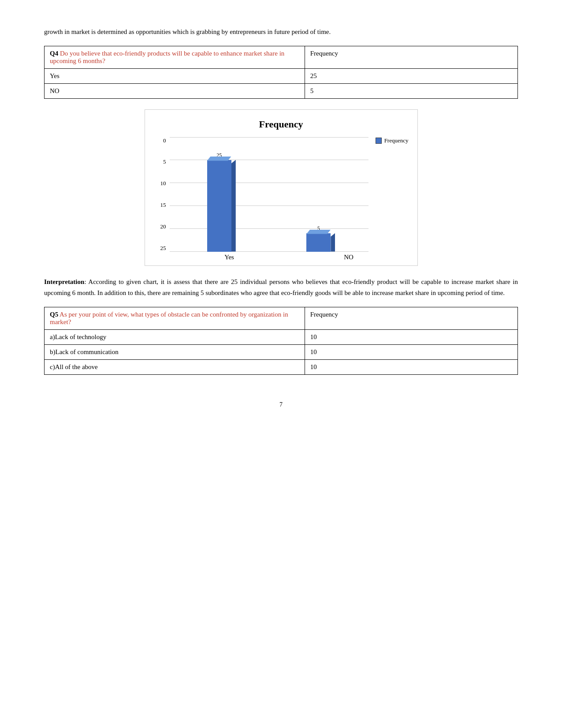 Image resolution: width=562 pixels, height=728 pixels. Describe the element at coordinates (411, 352) in the screenshot. I see `q5-b-value: 10` at that location.